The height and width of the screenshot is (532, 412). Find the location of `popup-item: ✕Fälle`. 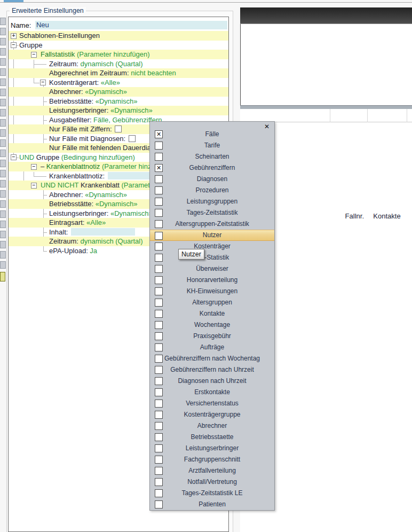

popup-item: ✕Fälle is located at coordinates (212, 135).